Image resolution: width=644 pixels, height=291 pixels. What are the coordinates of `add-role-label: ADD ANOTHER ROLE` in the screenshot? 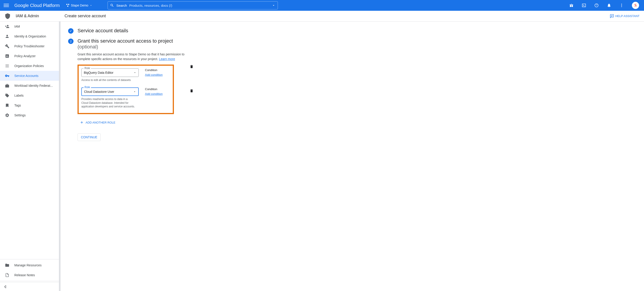 It's located at (100, 123).